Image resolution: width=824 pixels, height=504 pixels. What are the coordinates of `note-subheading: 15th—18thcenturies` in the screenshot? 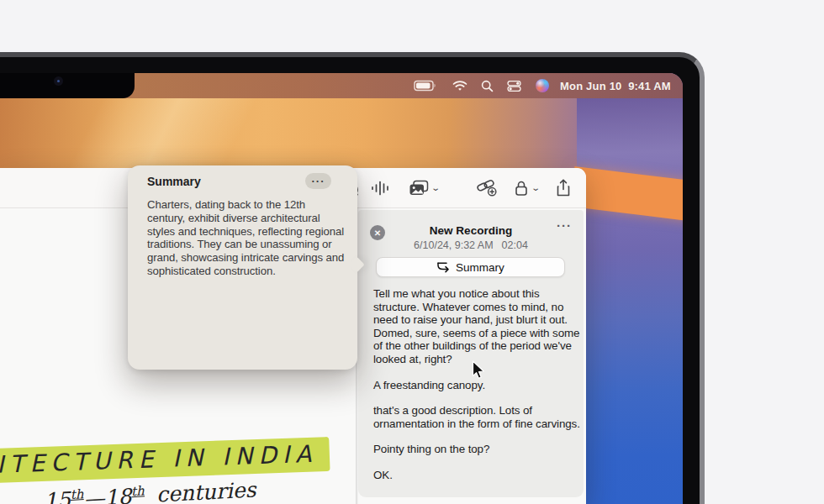 It's located at (150, 491).